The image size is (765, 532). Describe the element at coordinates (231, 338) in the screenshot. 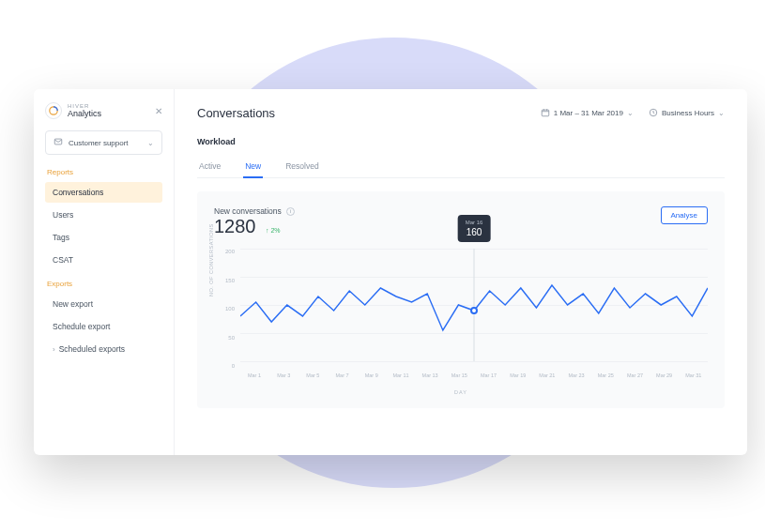

I see `y-tick: 50` at that location.